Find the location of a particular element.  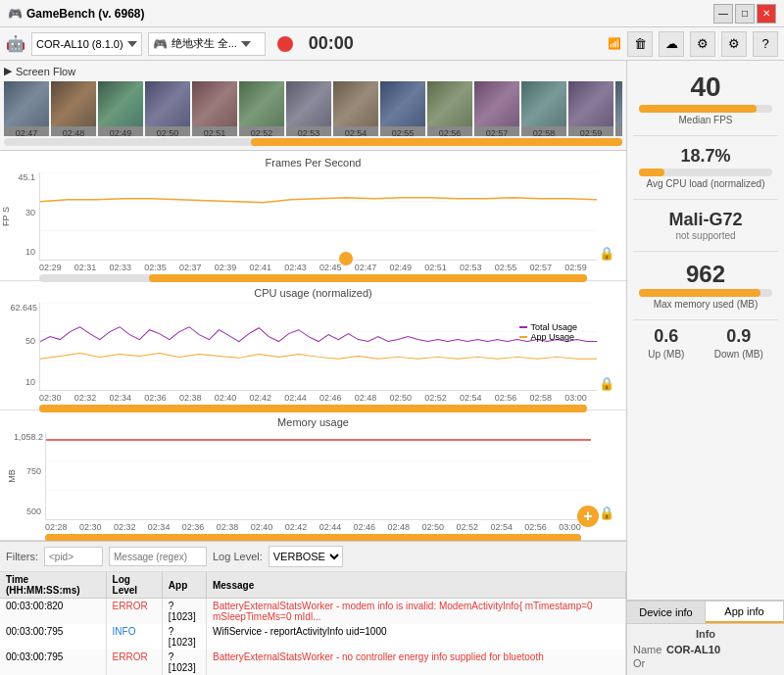

gpu-value: Mali-G72 is located at coordinates (706, 219).